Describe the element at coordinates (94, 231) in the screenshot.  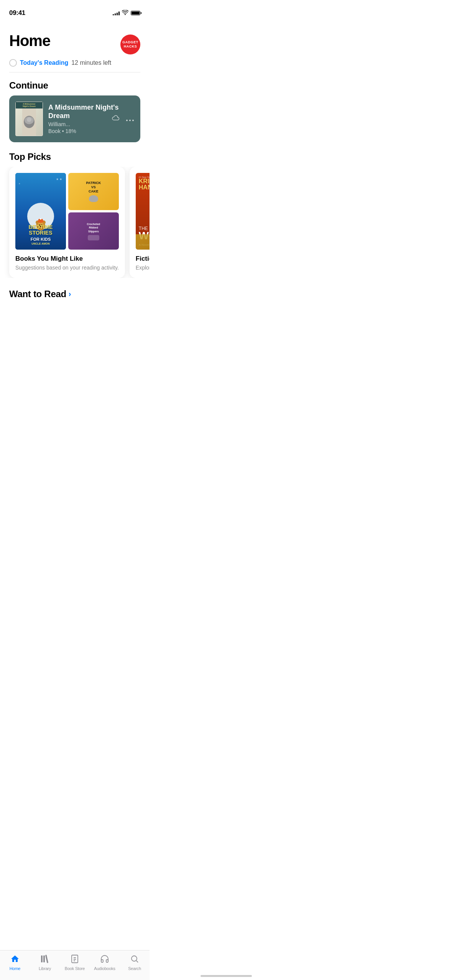
I see `crocheted-slippers-book: CrochetedRibbedSlippers` at that location.